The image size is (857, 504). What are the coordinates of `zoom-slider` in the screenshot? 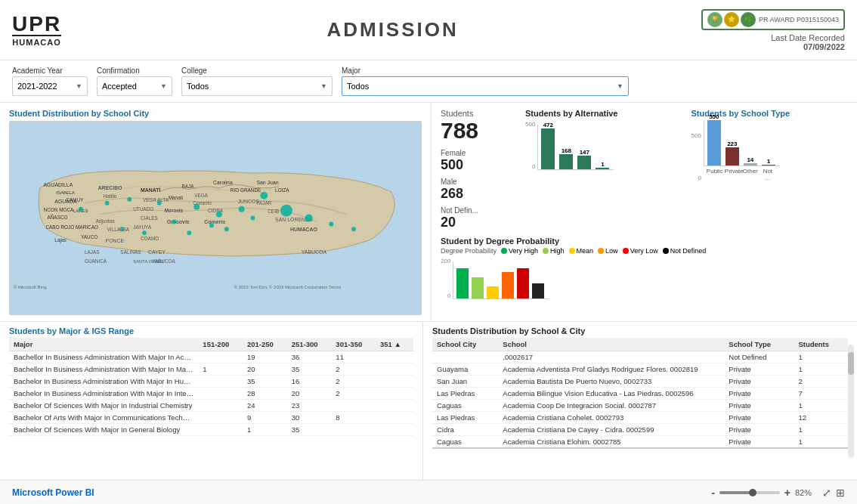 It's located at (750, 493).